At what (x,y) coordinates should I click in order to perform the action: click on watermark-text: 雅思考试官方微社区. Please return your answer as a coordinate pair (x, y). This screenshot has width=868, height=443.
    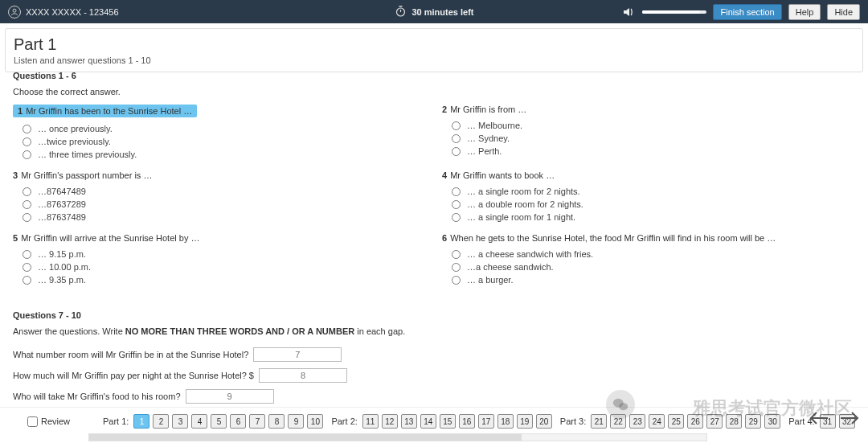
    Looking at the image, I should click on (772, 408).